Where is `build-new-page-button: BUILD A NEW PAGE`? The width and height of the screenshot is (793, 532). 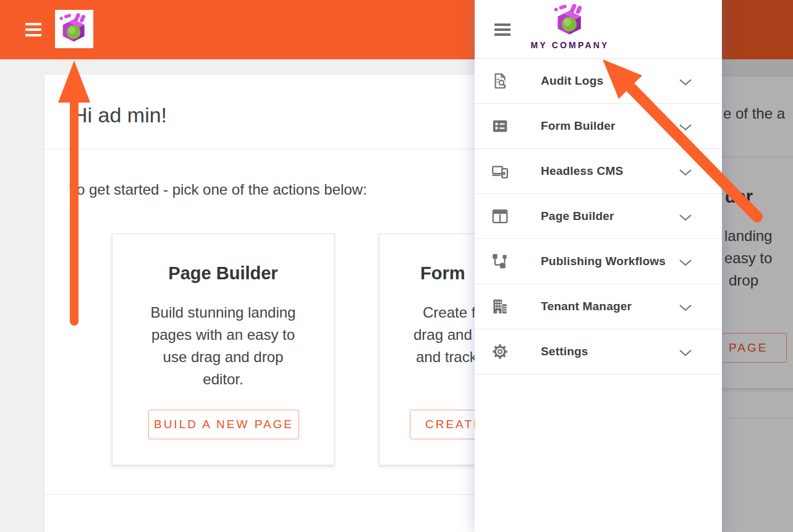
build-new-page-button: BUILD A NEW PAGE is located at coordinates (224, 424).